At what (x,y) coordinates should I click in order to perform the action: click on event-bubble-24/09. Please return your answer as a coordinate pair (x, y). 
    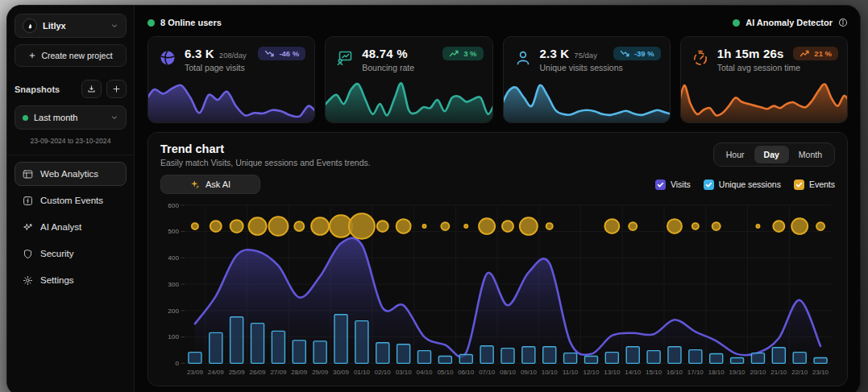
    Looking at the image, I should click on (216, 226).